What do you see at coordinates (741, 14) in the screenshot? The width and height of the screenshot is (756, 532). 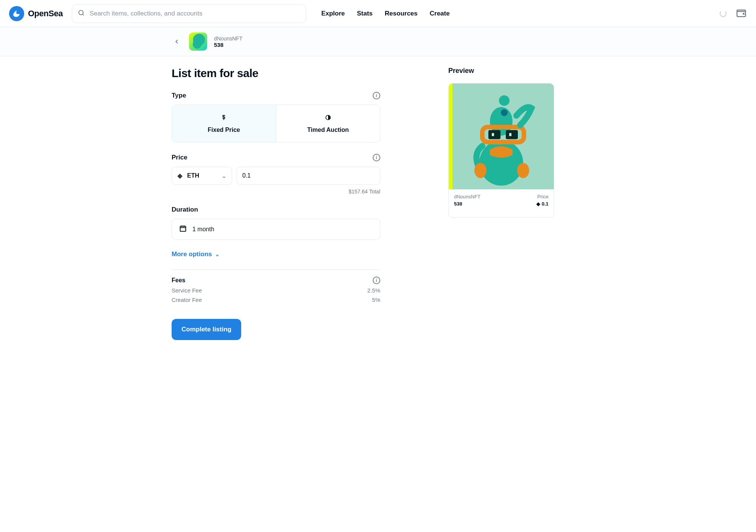 I see `wallet-icon` at bounding box center [741, 14].